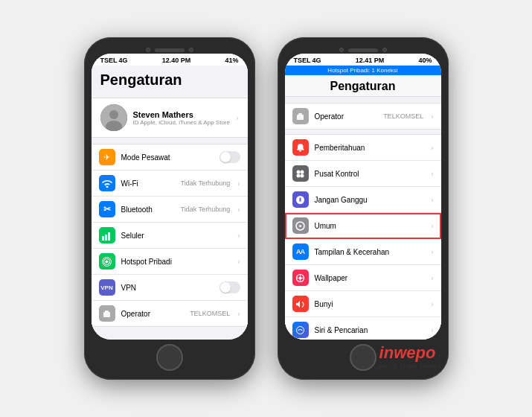 The width and height of the screenshot is (532, 417). Describe the element at coordinates (170, 79) in the screenshot. I see `page-title-left: Pengaturan` at that location.